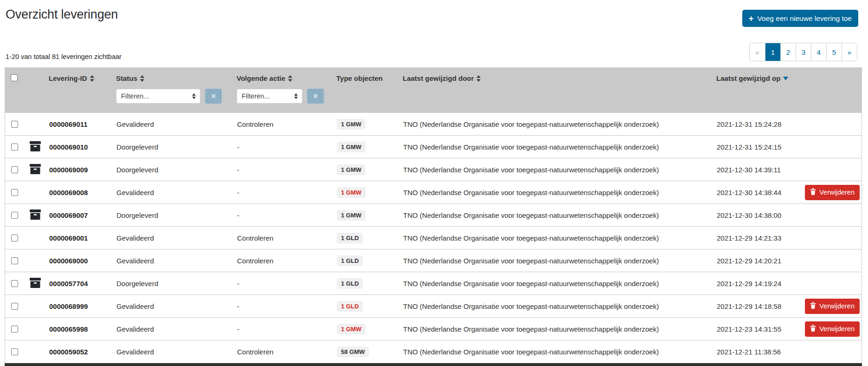 The height and width of the screenshot is (366, 868). I want to click on trash-icon, so click(813, 306).